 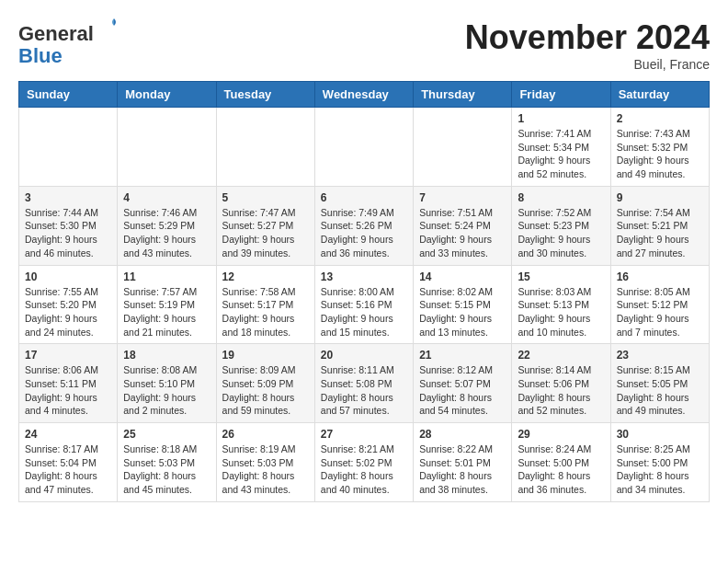 What do you see at coordinates (561, 355) in the screenshot?
I see `day-number: 22` at bounding box center [561, 355].